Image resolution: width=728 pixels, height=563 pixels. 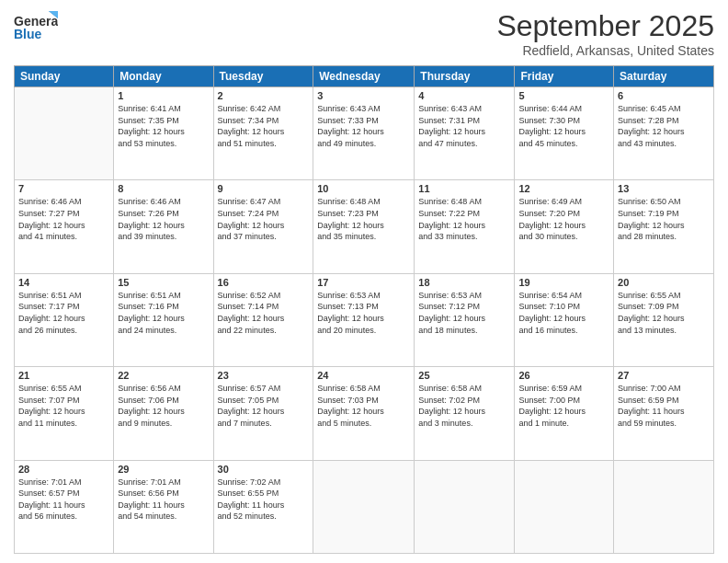 What do you see at coordinates (64, 375) in the screenshot?
I see `day-number: 21` at bounding box center [64, 375].